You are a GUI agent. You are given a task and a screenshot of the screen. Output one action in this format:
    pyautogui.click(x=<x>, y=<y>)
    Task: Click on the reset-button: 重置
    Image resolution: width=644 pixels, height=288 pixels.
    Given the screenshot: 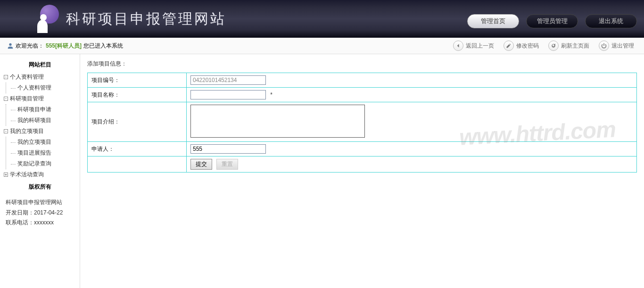 What is the action you would take?
    pyautogui.click(x=227, y=164)
    